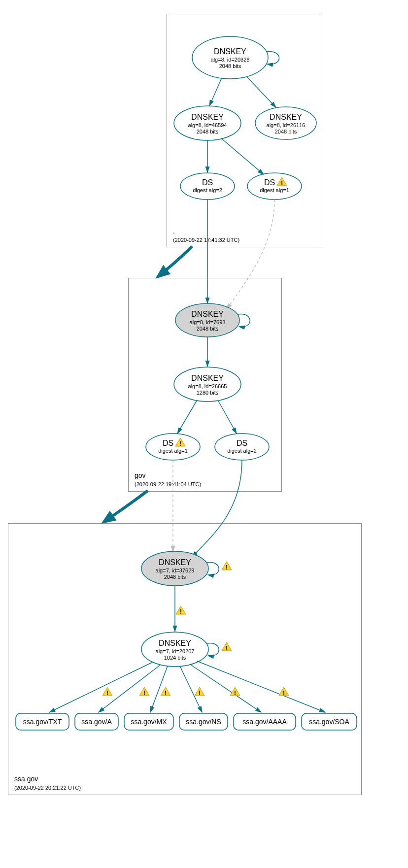 This screenshot has width=408, height=868. Describe the element at coordinates (207, 320) in the screenshot. I see `dnskey-node-gov-ksk: DNSKEY alg=8, id=7698 2048 bits` at that location.